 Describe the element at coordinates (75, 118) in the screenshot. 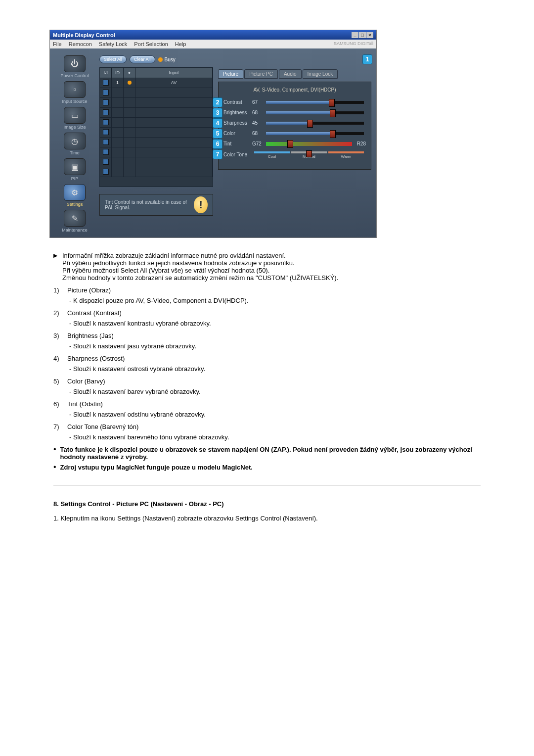

I see `sidebar-item-image-size: ▭ Image Size` at that location.